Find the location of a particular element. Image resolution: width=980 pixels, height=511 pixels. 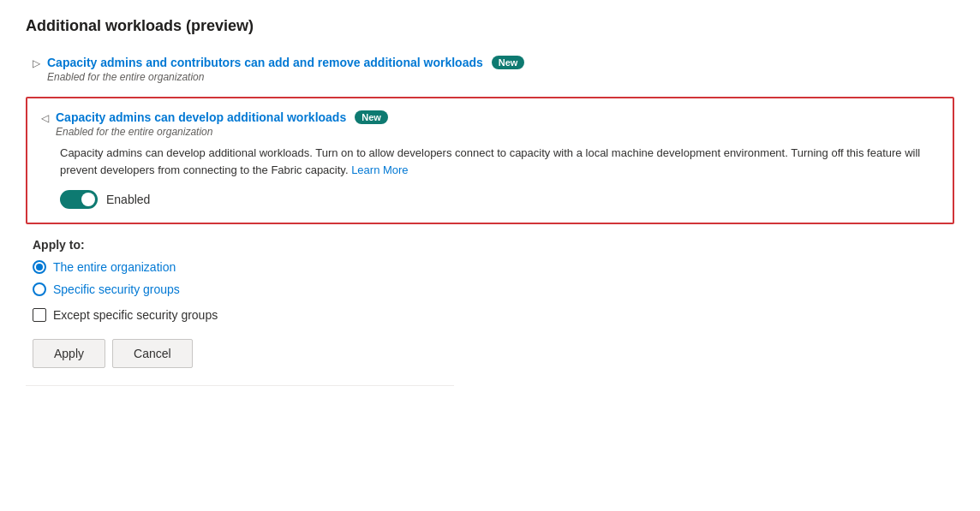

except-groups-label: Except specific security groups is located at coordinates (135, 315).